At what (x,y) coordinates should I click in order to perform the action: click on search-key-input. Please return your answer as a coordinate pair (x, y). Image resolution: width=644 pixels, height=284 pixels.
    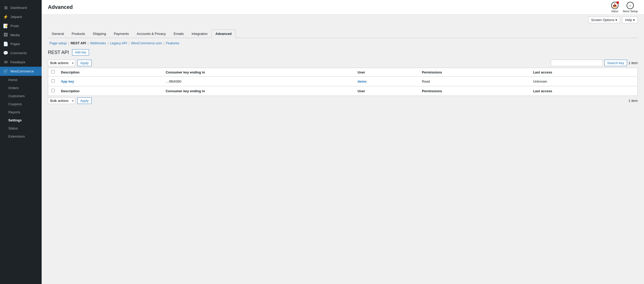
    Looking at the image, I should click on (577, 63).